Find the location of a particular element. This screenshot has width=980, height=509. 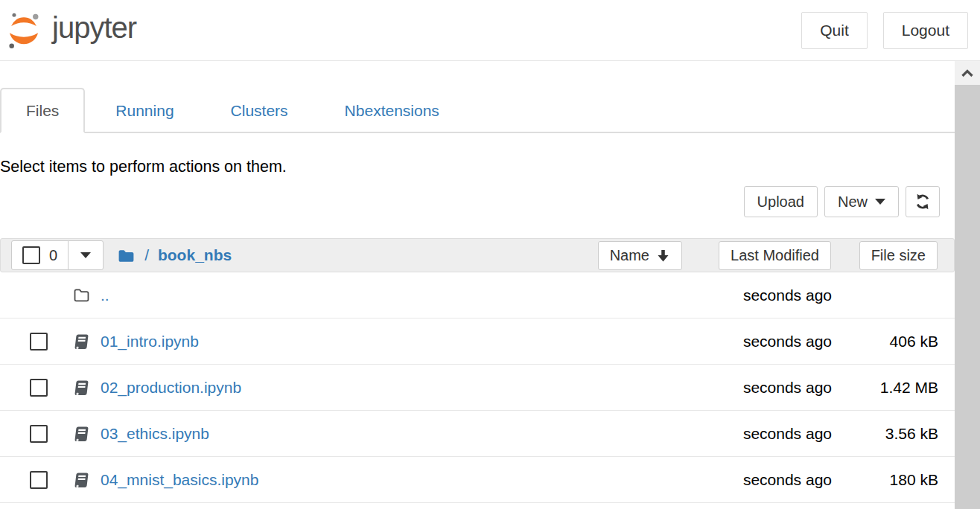

sort-by-name-button: Name is located at coordinates (640, 256).